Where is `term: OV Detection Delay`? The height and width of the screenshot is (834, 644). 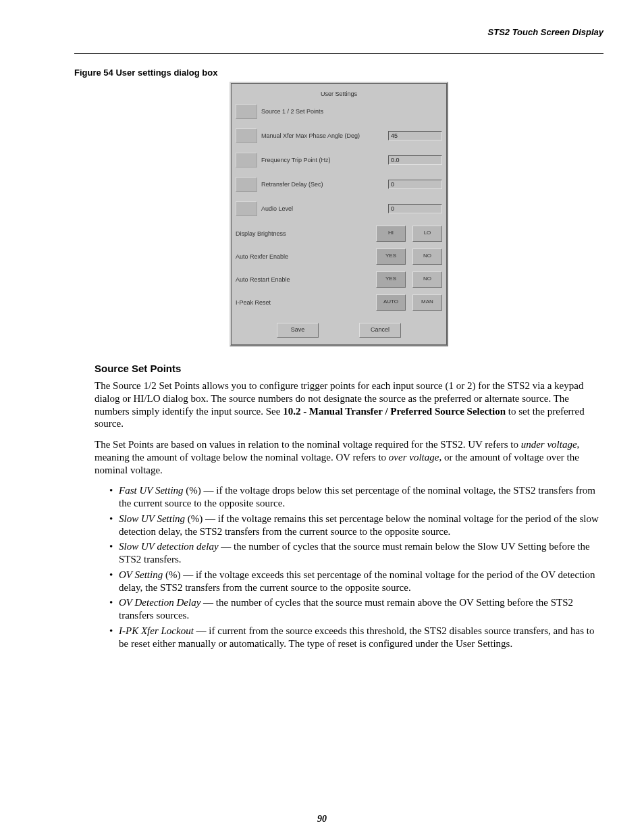 term: OV Detection Delay is located at coordinates (159, 602).